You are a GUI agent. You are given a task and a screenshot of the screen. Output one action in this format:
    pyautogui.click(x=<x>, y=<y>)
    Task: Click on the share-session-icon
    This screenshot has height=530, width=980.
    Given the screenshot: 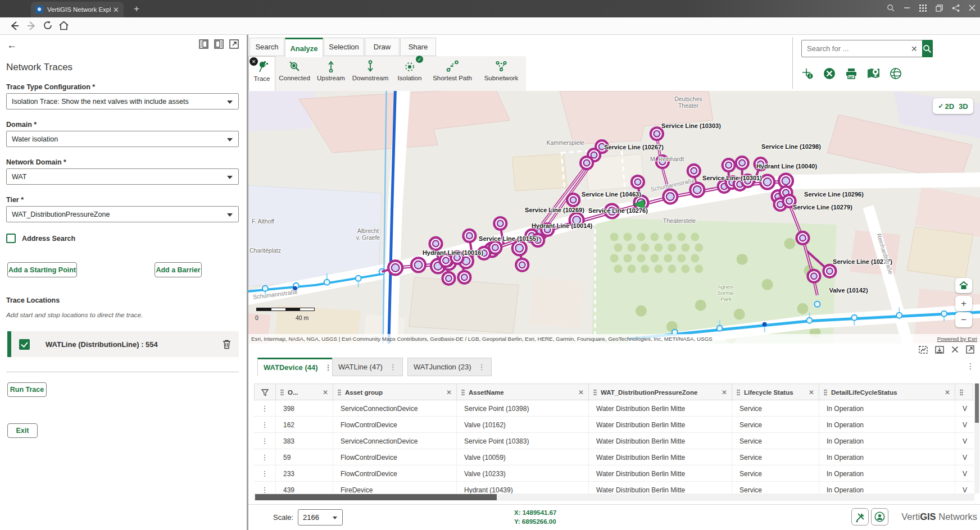 What is the action you would take?
    pyautogui.click(x=956, y=8)
    